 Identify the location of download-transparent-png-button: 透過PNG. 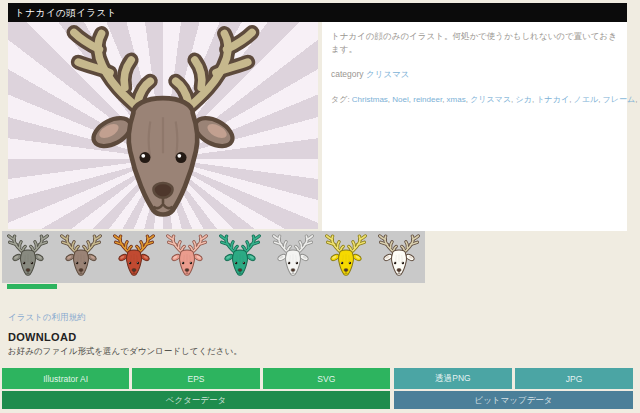
(453, 378).